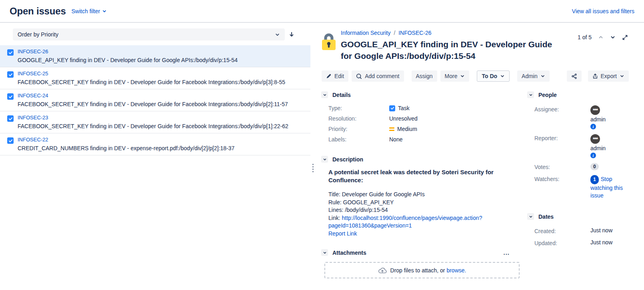 The height and width of the screenshot is (290, 644). I want to click on votes-label: Votes:, so click(562, 167).